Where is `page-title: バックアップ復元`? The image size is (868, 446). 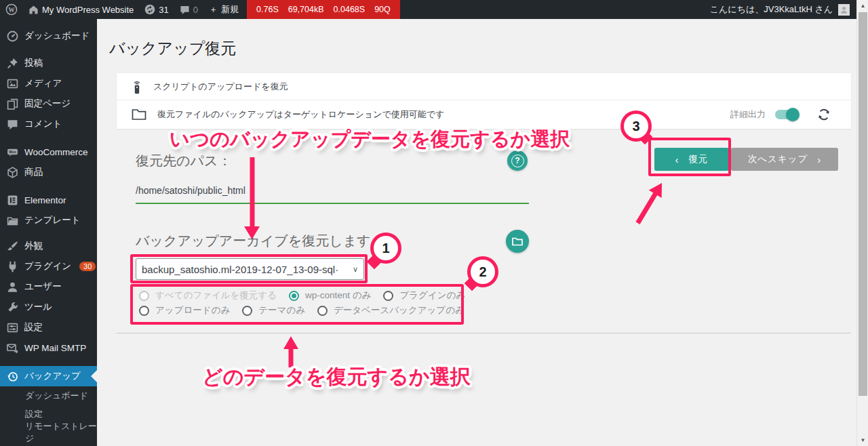
page-title: バックアップ復元 is located at coordinates (172, 49).